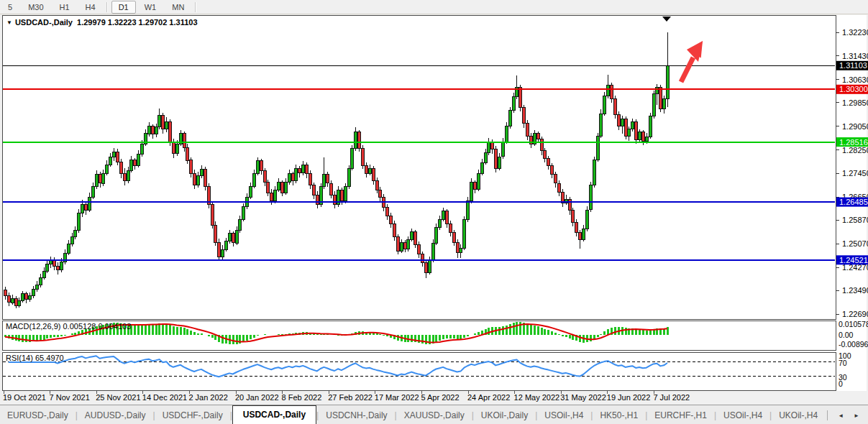 Image resolution: width=868 pixels, height=424 pixels. What do you see at coordinates (855, 314) in the screenshot?
I see `svg-text: 1.22690` at bounding box center [855, 314].